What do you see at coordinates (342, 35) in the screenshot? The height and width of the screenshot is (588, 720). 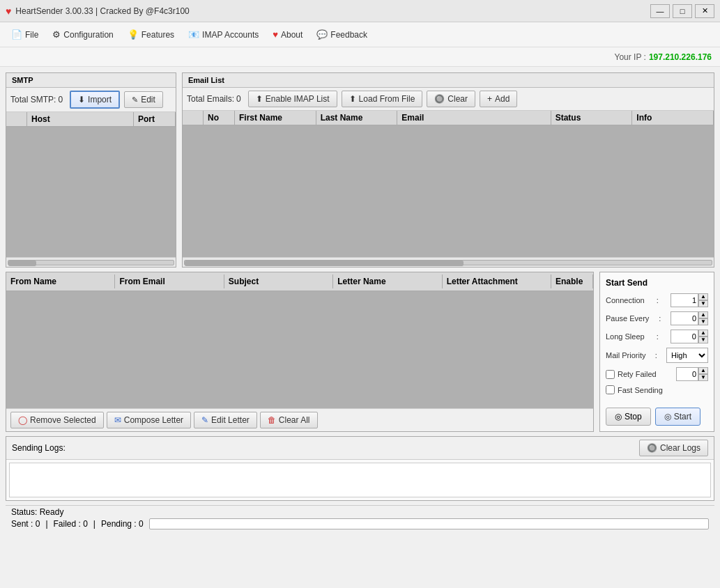 I see `menu-feedback: 💬 Feedback` at bounding box center [342, 35].